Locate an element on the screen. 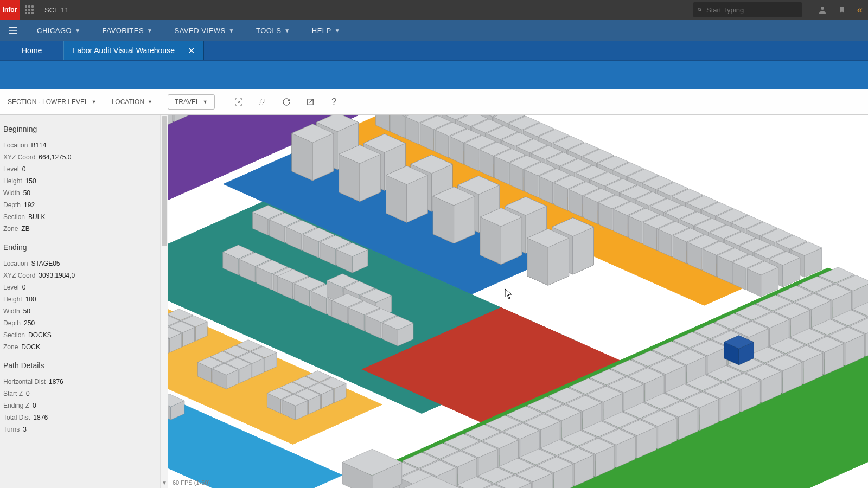  open-external-icon is located at coordinates (310, 102).